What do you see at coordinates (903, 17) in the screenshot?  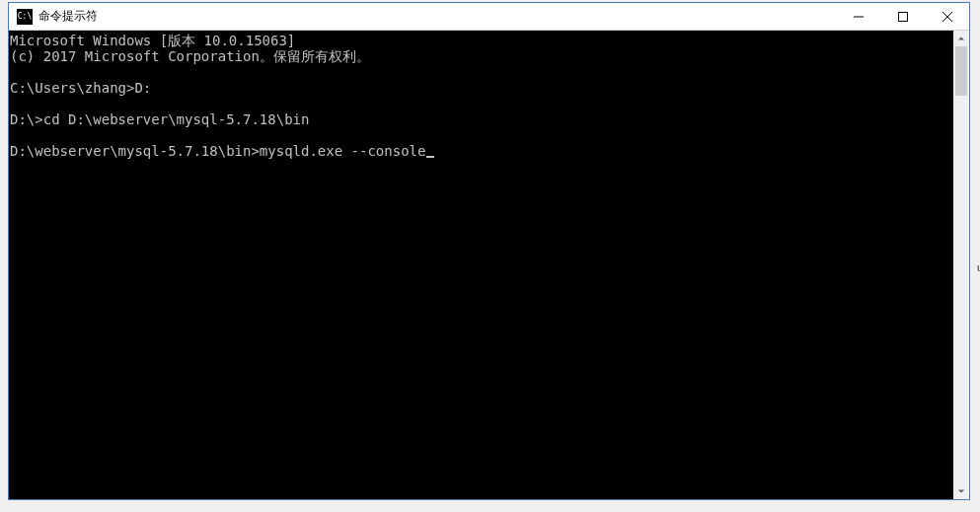 I see `maximize-icon` at bounding box center [903, 17].